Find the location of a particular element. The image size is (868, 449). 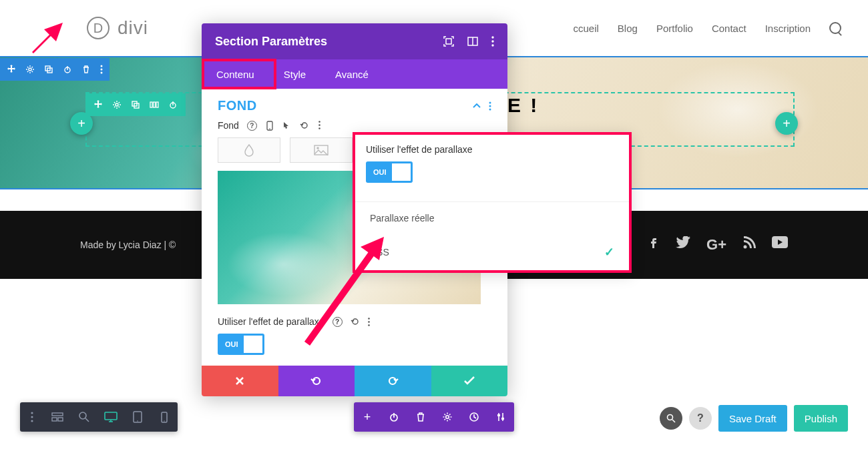

twitter-icon is located at coordinates (683, 245).